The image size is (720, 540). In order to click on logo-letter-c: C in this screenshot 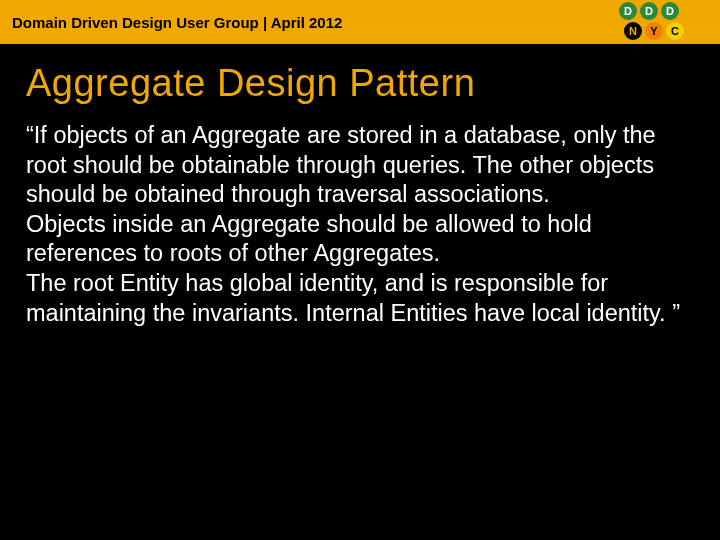, I will do `click(675, 31)`.